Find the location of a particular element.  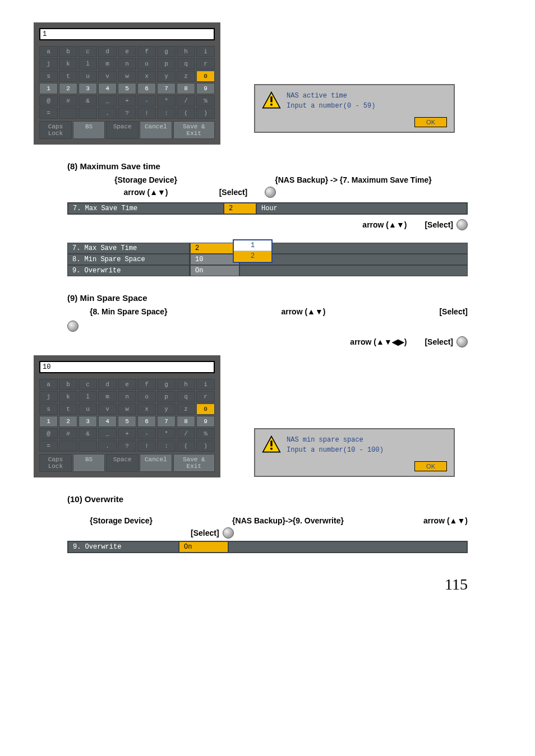

key-f: f is located at coordinates (147, 52).